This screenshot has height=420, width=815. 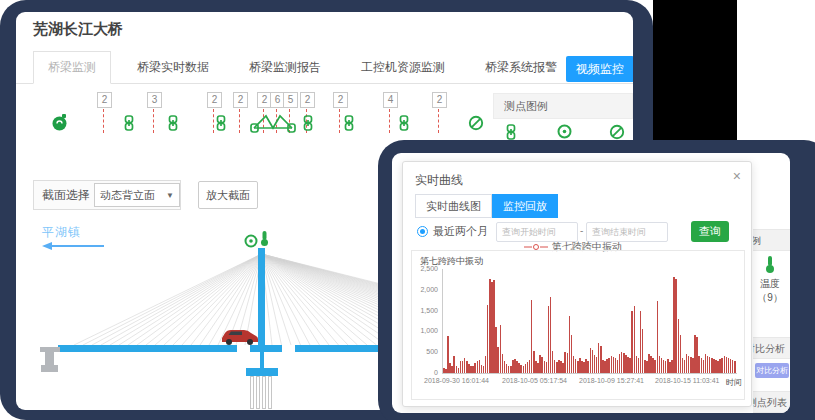 What do you see at coordinates (170, 196) in the screenshot?
I see `chevron-down-icon: ▼` at bounding box center [170, 196].